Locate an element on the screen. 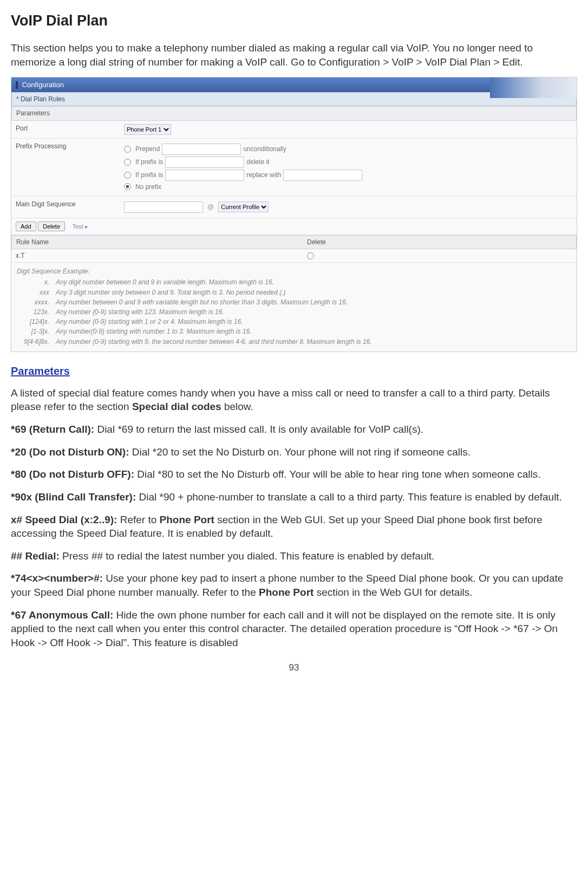  ex-desc: Any number (0-9) starting with 123. Maxi… is located at coordinates (313, 312).